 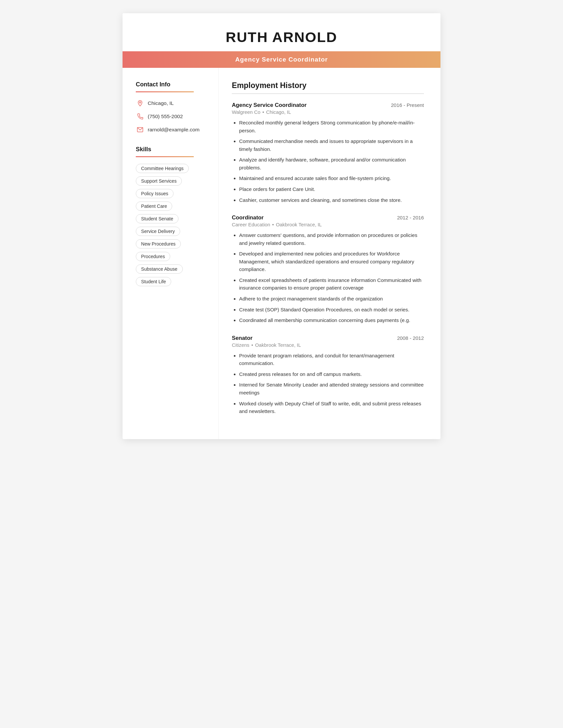 I want to click on contact-phone: (750) 555-2002, so click(x=172, y=117).